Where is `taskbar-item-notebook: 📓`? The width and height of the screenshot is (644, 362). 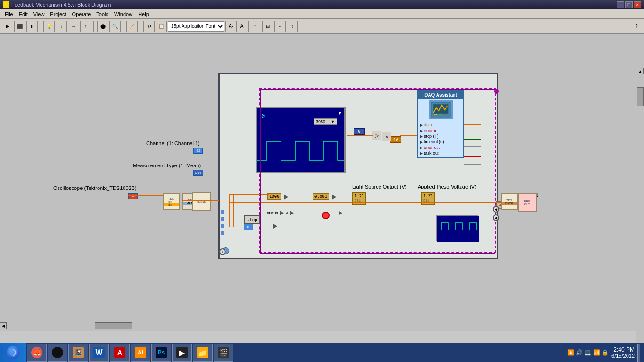
taskbar-item-notebook: 📓 is located at coordinates (78, 353).